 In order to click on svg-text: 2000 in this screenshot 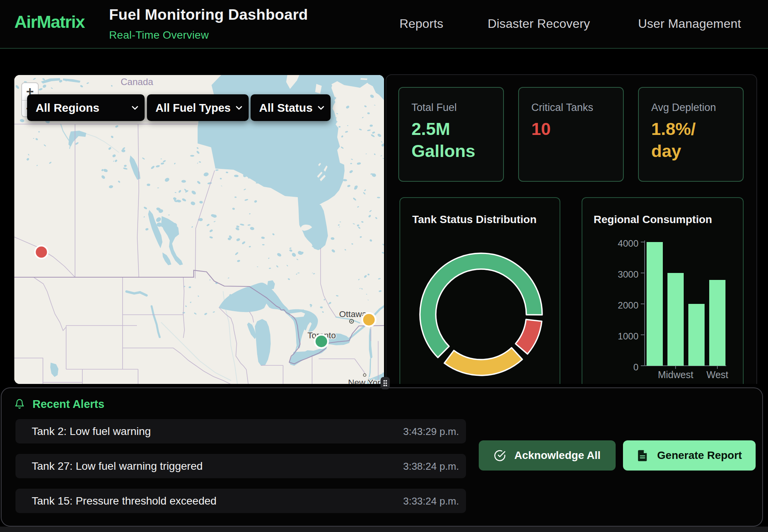, I will do `click(628, 305)`.